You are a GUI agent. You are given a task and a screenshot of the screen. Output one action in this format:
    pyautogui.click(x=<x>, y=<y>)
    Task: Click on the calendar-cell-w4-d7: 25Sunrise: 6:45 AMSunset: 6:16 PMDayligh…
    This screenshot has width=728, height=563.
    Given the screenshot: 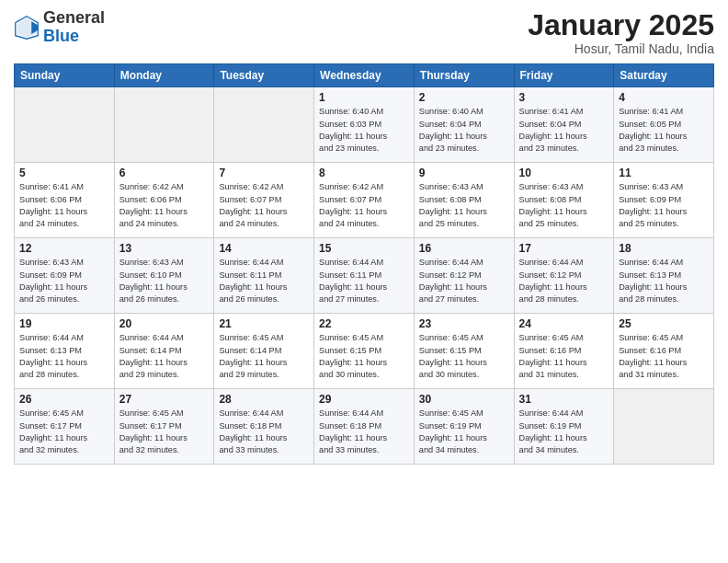 What is the action you would take?
    pyautogui.click(x=664, y=351)
    